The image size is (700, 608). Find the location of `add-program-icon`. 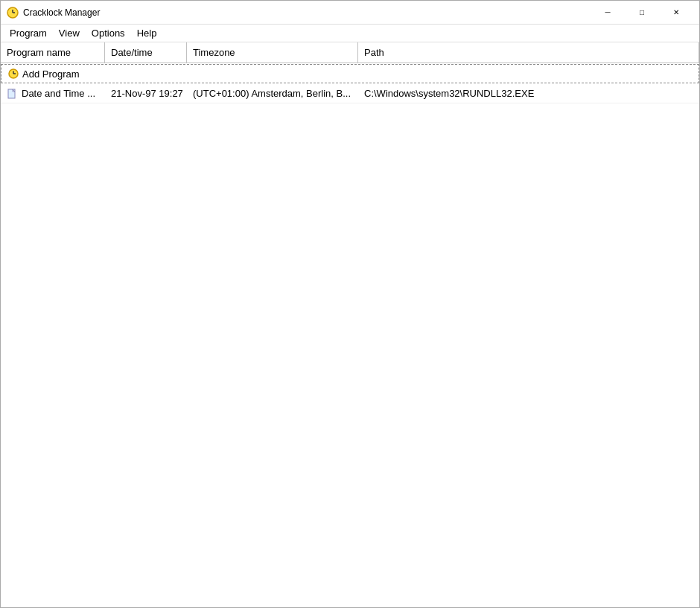

add-program-icon is located at coordinates (13, 74).